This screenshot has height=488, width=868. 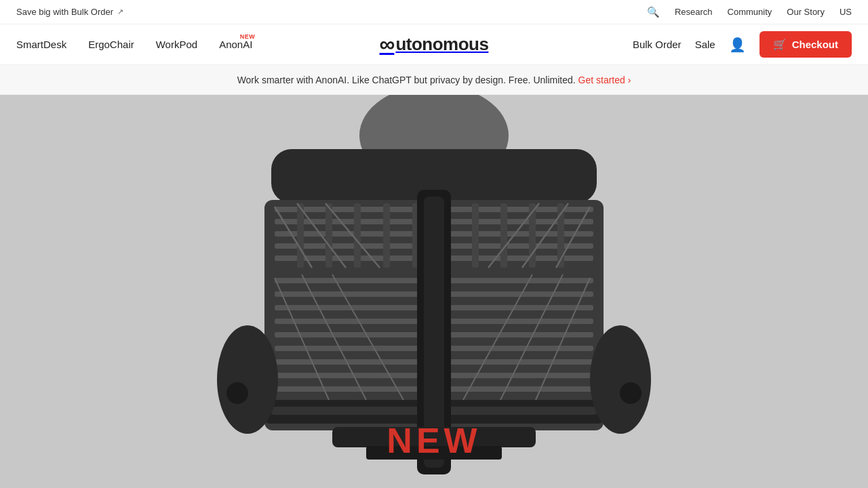 I want to click on nav-right: Bulk Order Sale 👤 🛒 Checkout, so click(x=742, y=45).